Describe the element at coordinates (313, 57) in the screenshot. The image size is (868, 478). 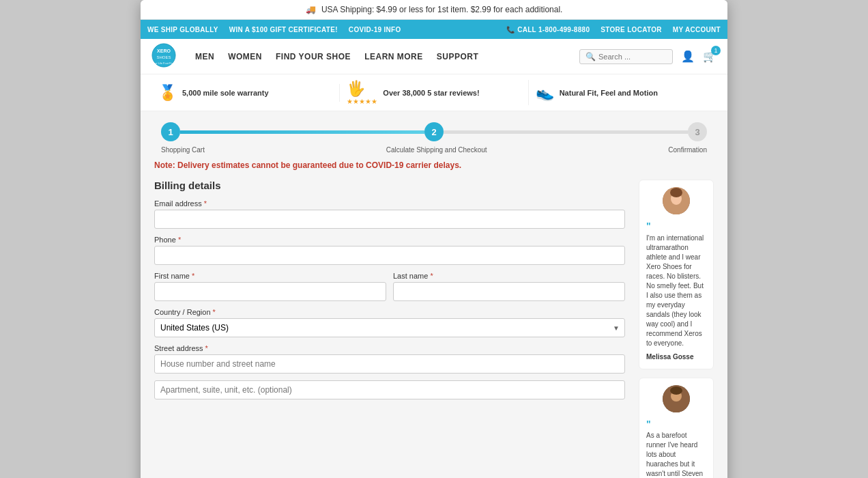
I see `nav-find-shoe: FIND YOUR SHOE` at that location.